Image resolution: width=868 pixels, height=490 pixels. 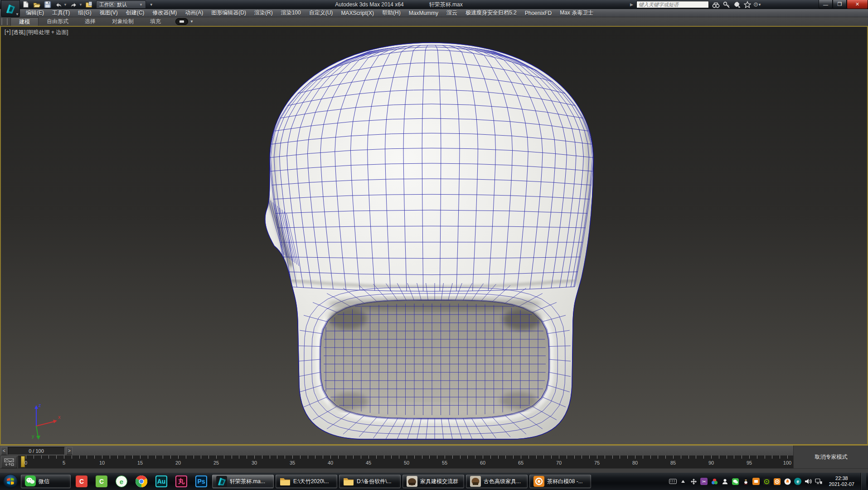 I want to click on network-tray-icon, so click(x=819, y=482).